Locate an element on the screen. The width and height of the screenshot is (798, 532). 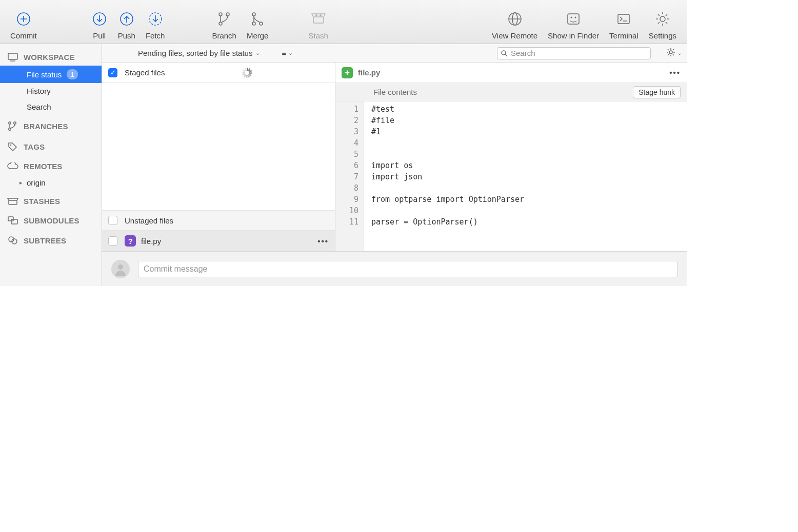
history-label: History is located at coordinates (39, 91).